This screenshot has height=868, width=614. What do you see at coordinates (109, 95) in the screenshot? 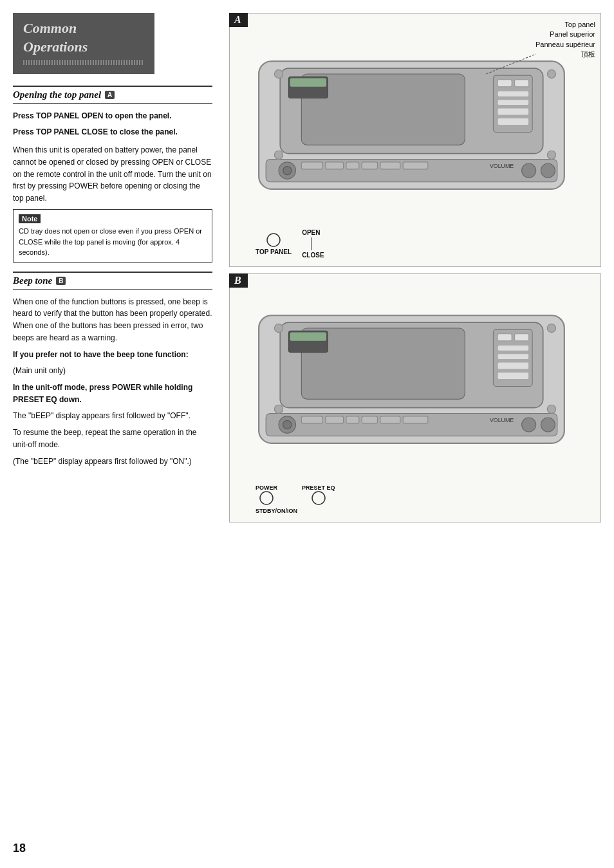
I see `section-a-badge: A` at bounding box center [109, 95].